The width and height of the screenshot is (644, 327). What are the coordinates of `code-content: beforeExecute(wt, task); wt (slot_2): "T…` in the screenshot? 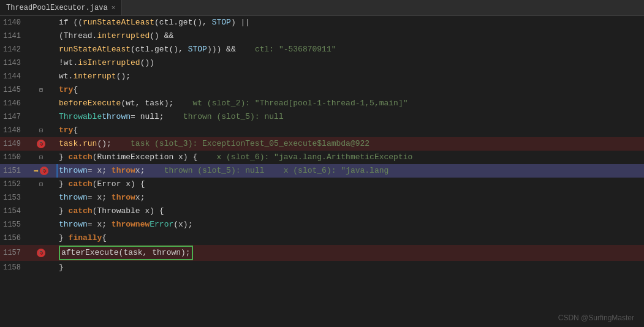 It's located at (350, 103).